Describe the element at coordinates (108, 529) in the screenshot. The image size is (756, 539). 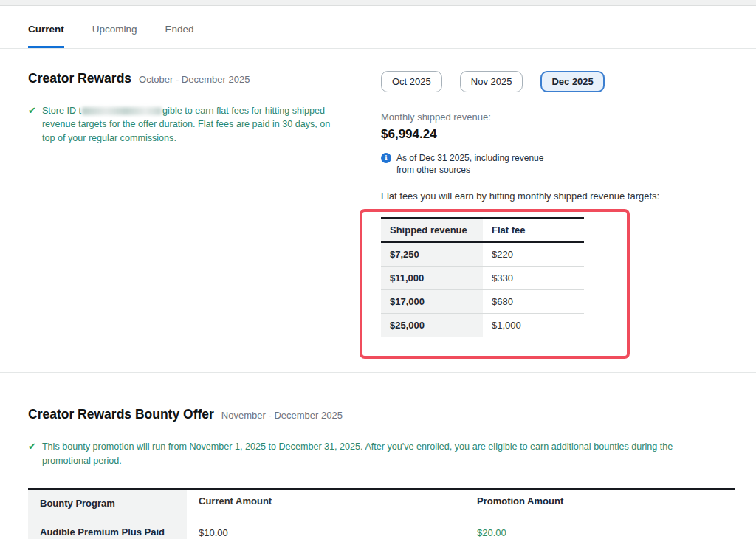
I see `bounty-program-cell: Audible Premium Plus Paid Membership` at that location.